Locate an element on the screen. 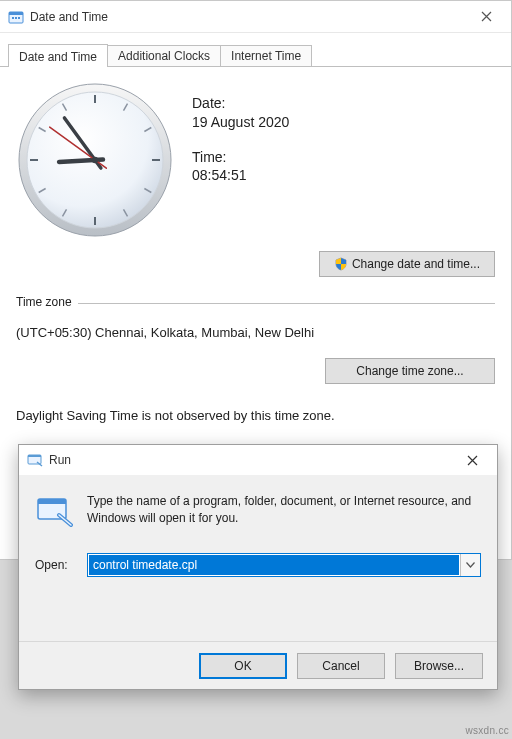 The image size is (512, 739). app-icon is located at coordinates (16, 17).